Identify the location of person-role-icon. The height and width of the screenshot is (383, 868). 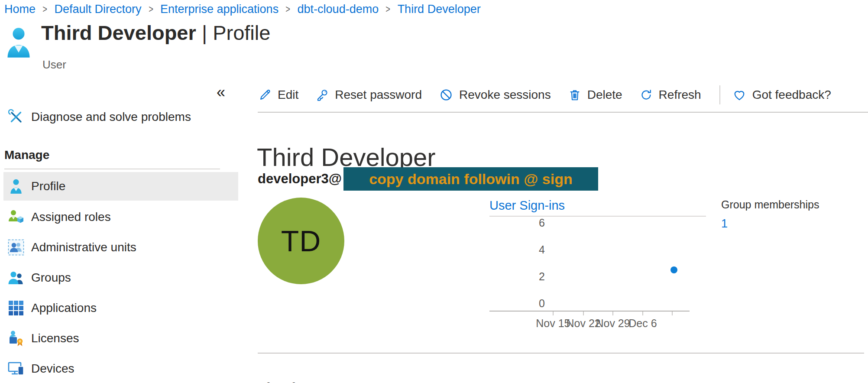
(16, 217).